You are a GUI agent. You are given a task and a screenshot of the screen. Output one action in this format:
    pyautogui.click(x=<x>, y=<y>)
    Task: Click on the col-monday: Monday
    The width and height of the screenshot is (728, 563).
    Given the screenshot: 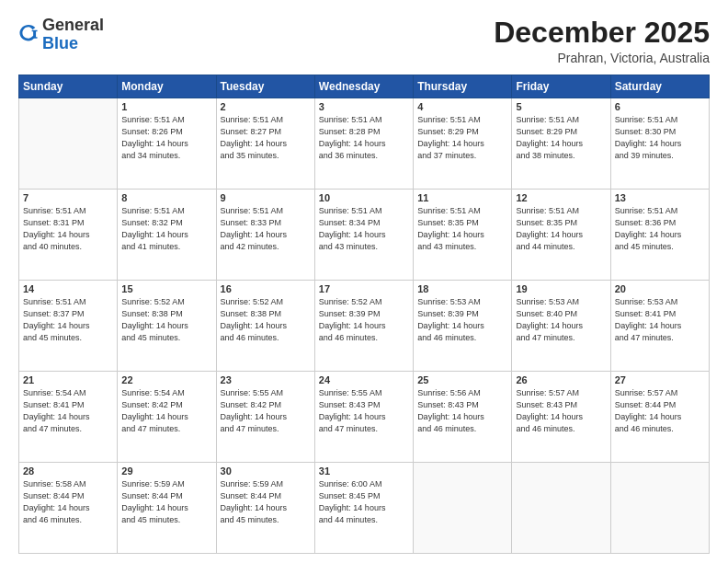 What is the action you would take?
    pyautogui.click(x=167, y=86)
    